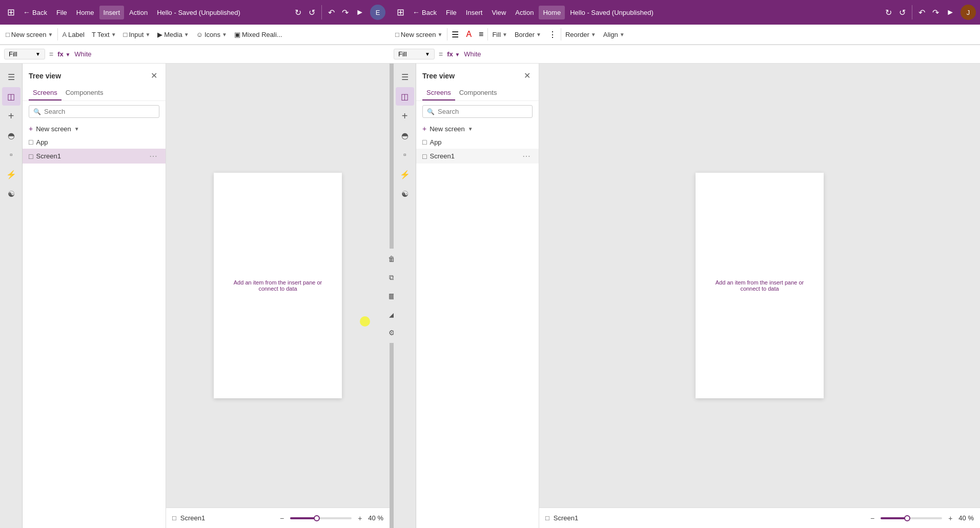 The image size is (980, 528). Describe the element at coordinates (483, 112) in the screenshot. I see `search-input-right` at that location.